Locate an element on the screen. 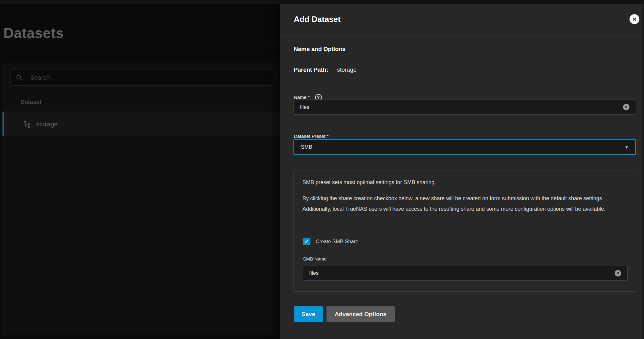  name-input is located at coordinates (462, 107).